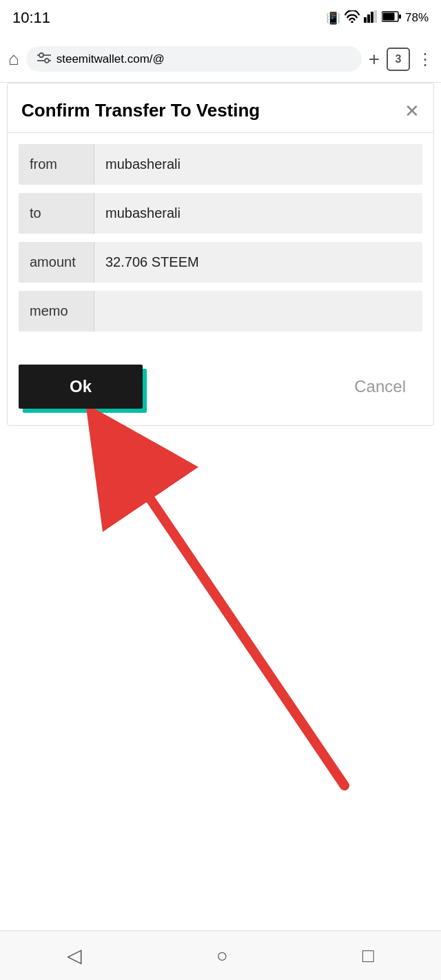 The image size is (441, 980). I want to click on ok-button-wrapper: Ok, so click(81, 387).